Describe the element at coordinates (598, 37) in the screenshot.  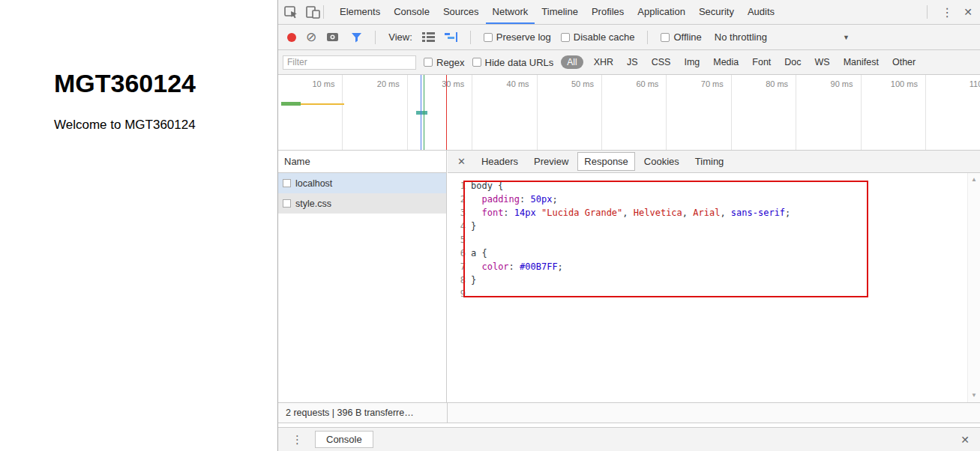
I see `disable-cache-checkbox: Disable cache` at that location.